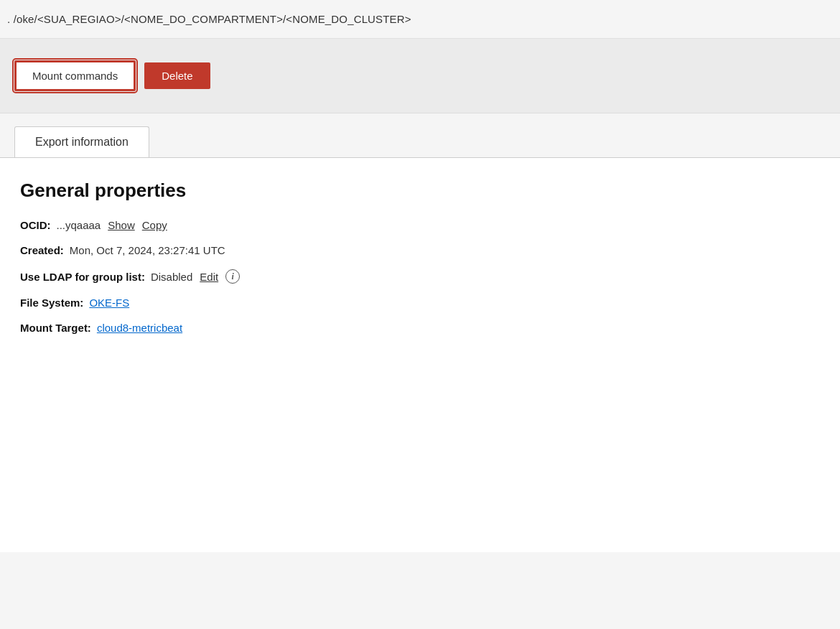  Describe the element at coordinates (177, 76) in the screenshot. I see `delete-button: Delete` at that location.